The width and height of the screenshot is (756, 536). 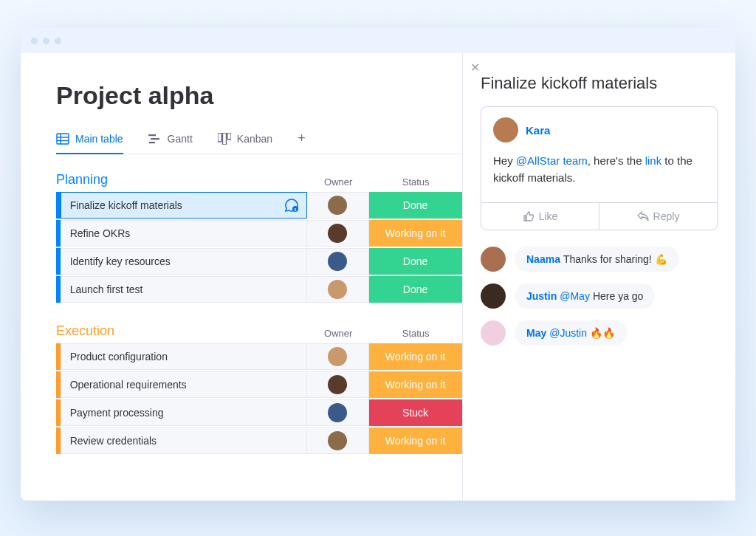 I want to click on reply-bubble: Naama Thanks for sharing! 💪, so click(x=597, y=259).